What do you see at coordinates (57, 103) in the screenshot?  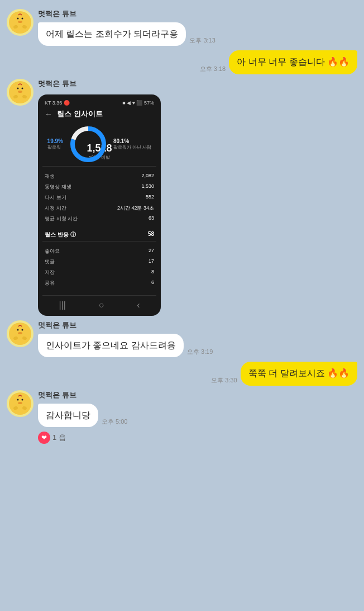 I see `carrier-text: KT 3:36 🔴` at bounding box center [57, 103].